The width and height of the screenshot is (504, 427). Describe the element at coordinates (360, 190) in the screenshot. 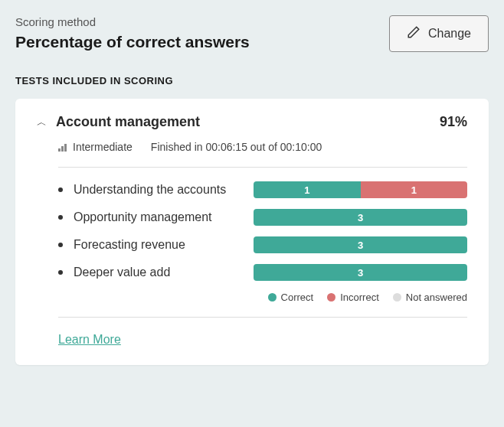

I see `skill-bar: 11` at that location.